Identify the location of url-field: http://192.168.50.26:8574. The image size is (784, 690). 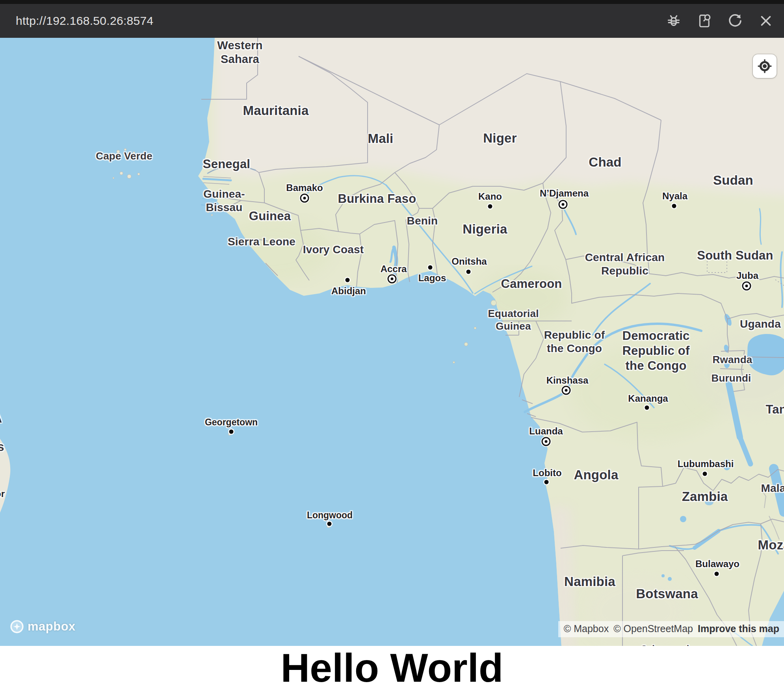
(76, 21).